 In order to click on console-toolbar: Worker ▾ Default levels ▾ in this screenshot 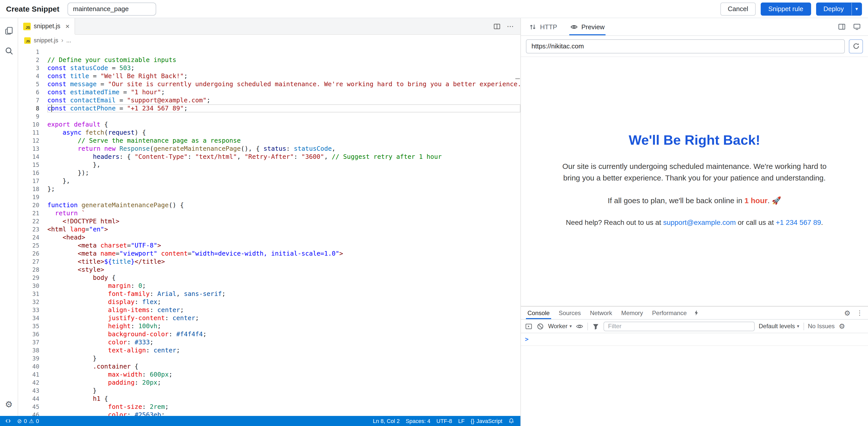, I will do `click(694, 326)`.